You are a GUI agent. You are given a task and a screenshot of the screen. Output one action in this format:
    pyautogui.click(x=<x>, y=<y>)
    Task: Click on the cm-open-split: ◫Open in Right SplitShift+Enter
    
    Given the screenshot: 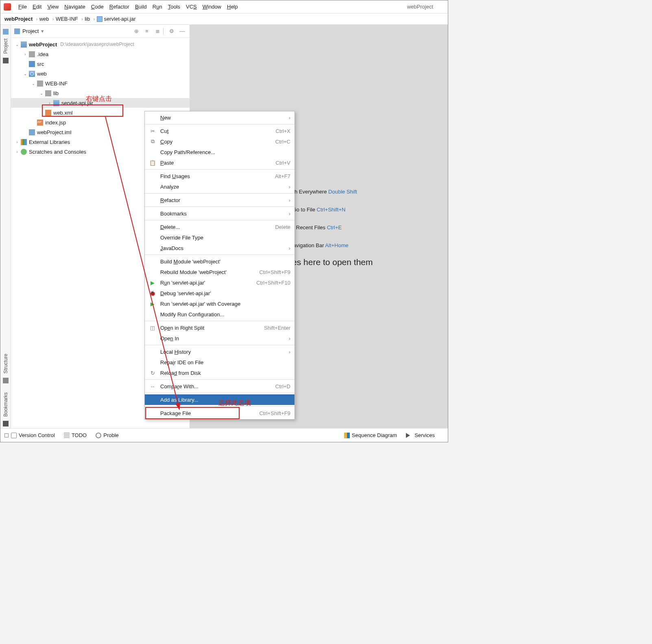 What is the action you would take?
    pyautogui.click(x=220, y=328)
    